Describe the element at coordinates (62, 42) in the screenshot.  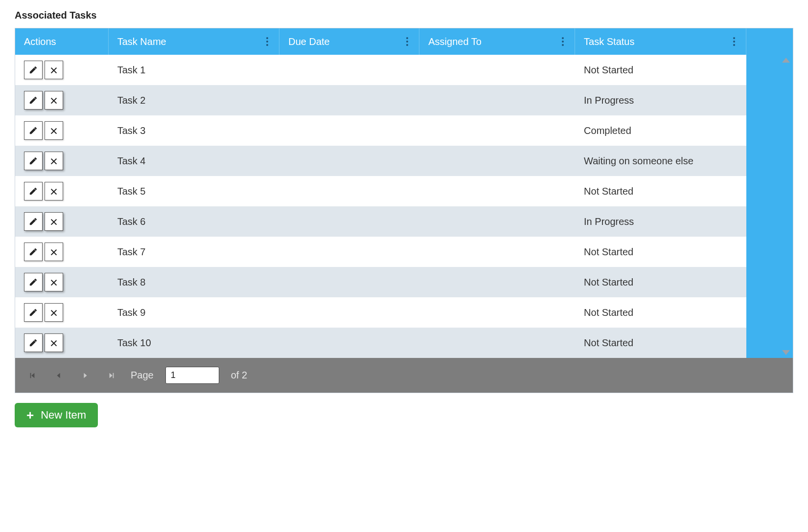
I see `column-header-actions: Actions` at that location.